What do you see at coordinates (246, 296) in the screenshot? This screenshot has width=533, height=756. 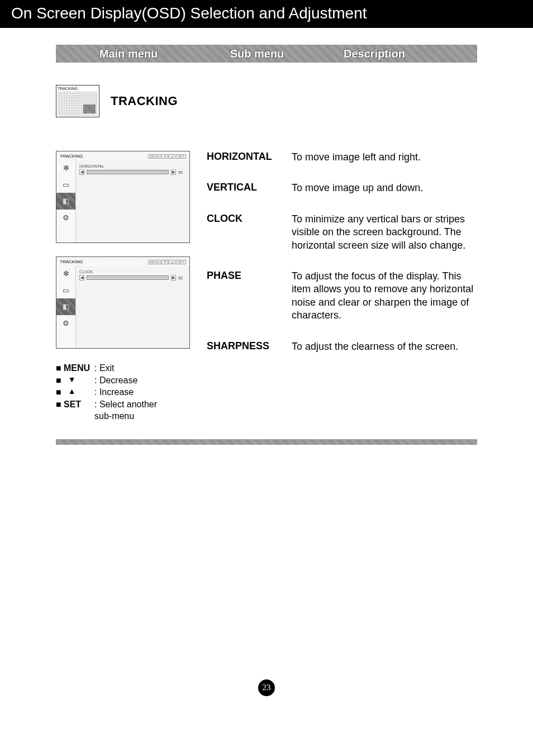 I see `submenu-phase: PHASE` at bounding box center [246, 296].